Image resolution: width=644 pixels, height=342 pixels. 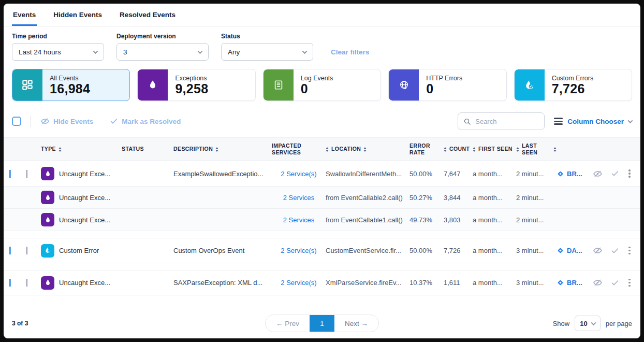 I want to click on deployment-version-select: 3, so click(x=163, y=52).